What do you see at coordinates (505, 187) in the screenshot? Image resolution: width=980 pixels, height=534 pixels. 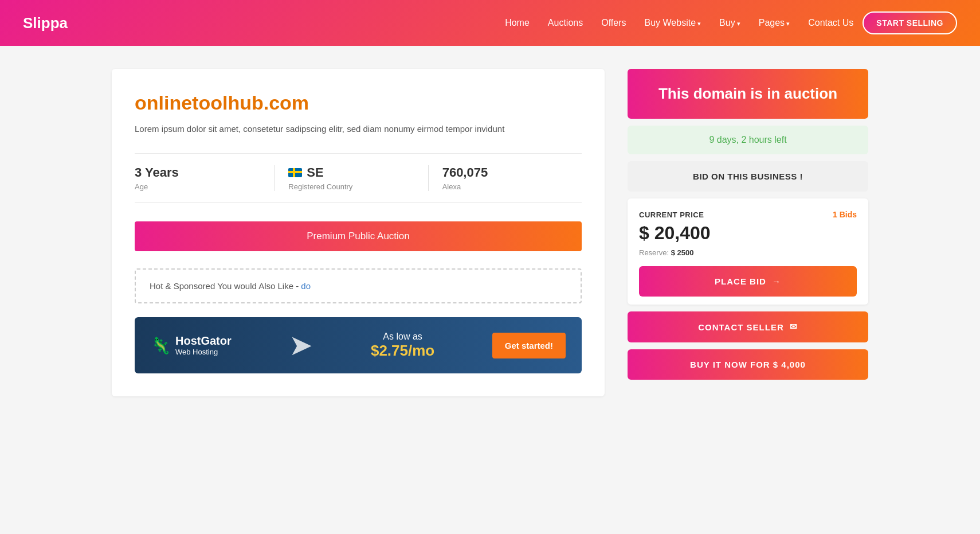 I see `stat-alexa-label: Alexa` at bounding box center [505, 187].